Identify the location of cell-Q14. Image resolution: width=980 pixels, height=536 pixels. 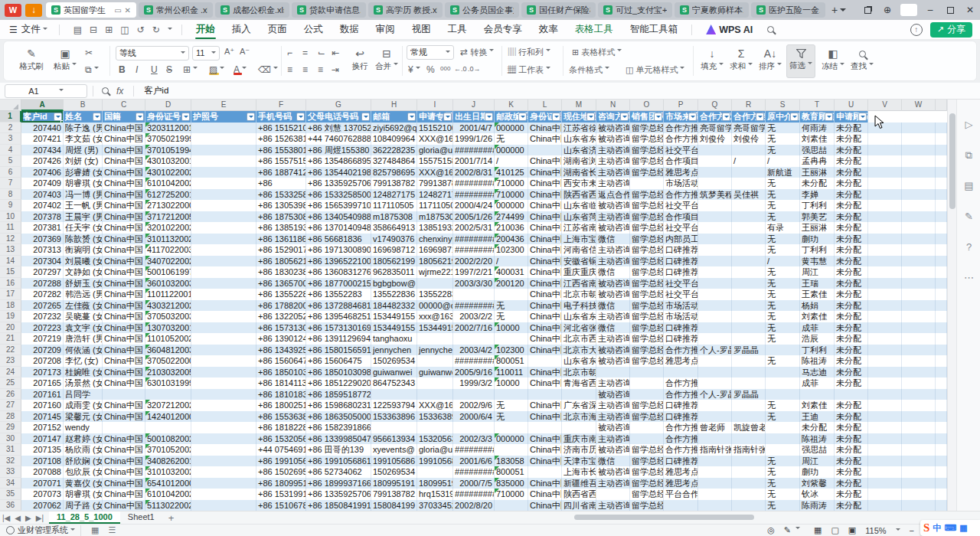
(715, 262).